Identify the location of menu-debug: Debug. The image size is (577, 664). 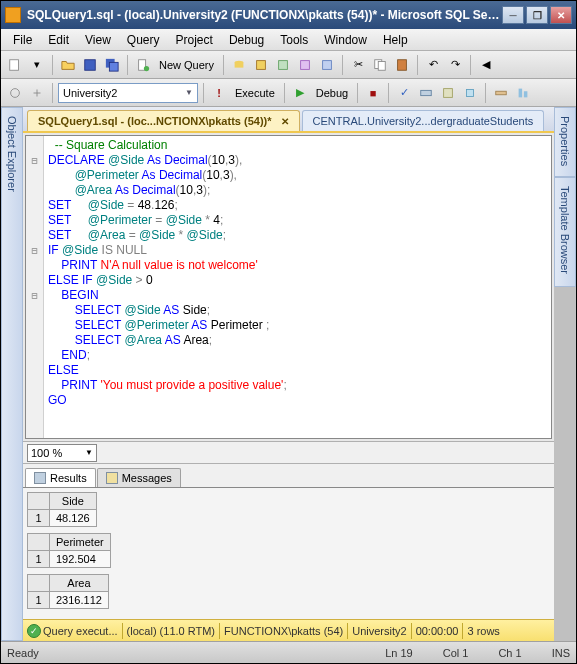
(246, 40).